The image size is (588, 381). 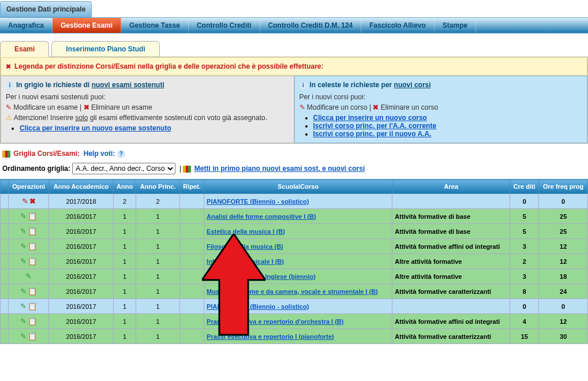 What do you see at coordinates (121, 154) in the screenshot?
I see `help-icon: ?` at bounding box center [121, 154].